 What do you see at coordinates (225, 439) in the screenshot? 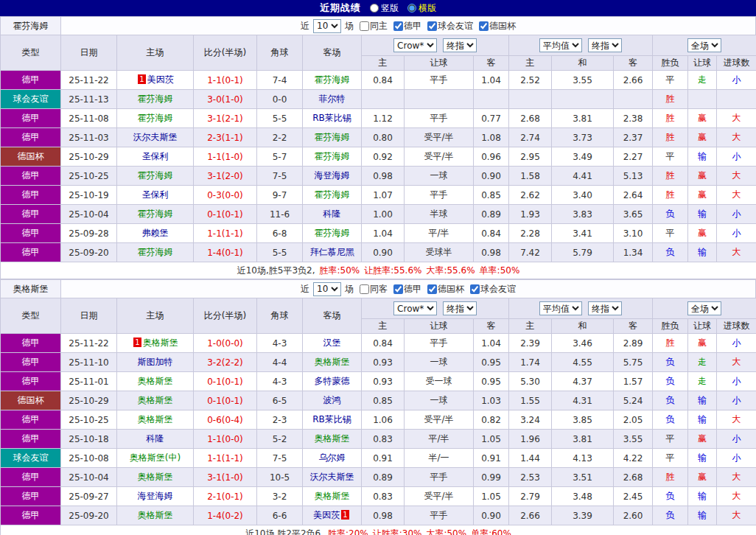
I see `match-score-link: 1-1(0-0)` at bounding box center [225, 439].